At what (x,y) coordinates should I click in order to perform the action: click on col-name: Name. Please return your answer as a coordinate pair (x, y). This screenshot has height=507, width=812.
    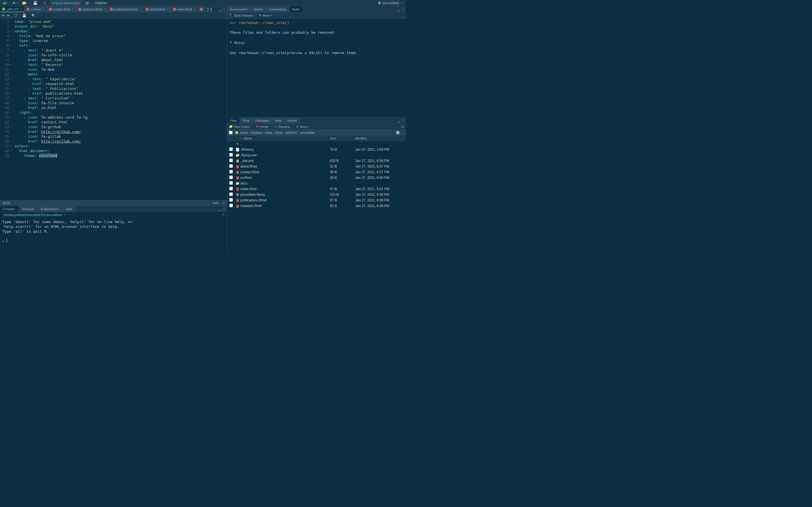
    Looking at the image, I should click on (248, 138).